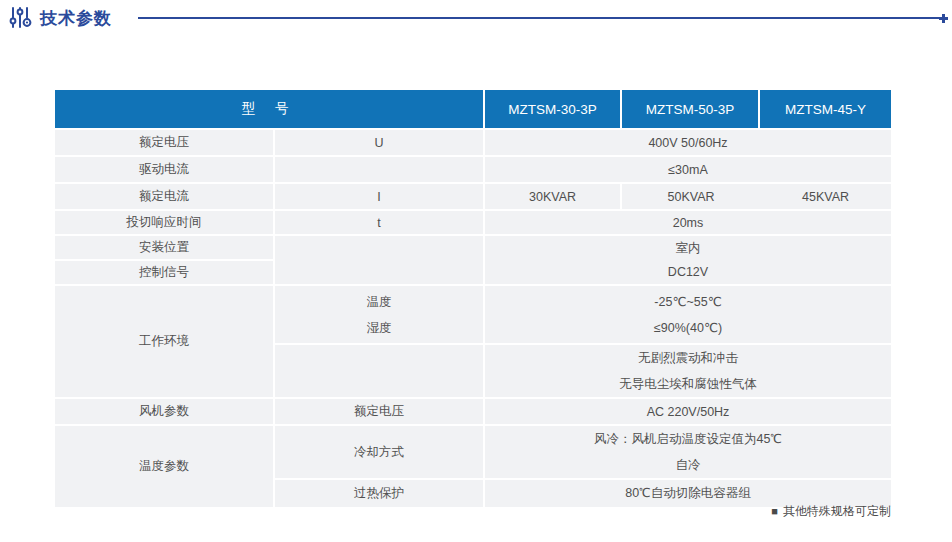 This screenshot has width=952, height=542. Describe the element at coordinates (837, 511) in the screenshot. I see `footnote-text: 其他特殊规格可定制` at that location.